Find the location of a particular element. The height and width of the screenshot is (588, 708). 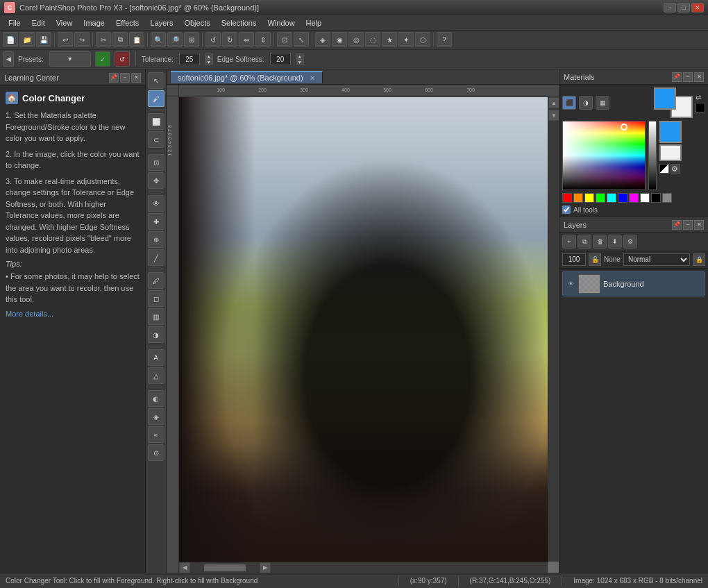

tool-scratch: ╱ is located at coordinates (156, 258).